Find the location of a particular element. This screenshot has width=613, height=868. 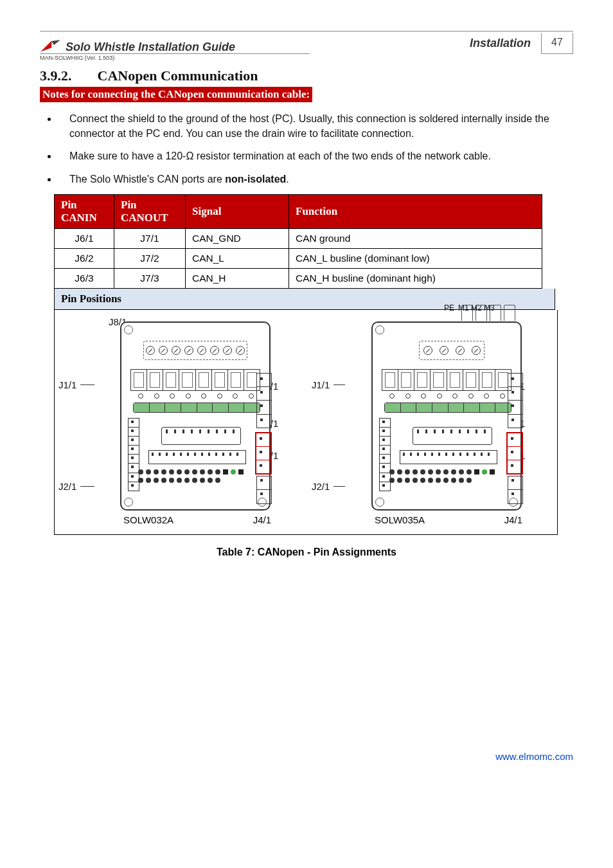

text-bold: non-isolated is located at coordinates (256, 179).